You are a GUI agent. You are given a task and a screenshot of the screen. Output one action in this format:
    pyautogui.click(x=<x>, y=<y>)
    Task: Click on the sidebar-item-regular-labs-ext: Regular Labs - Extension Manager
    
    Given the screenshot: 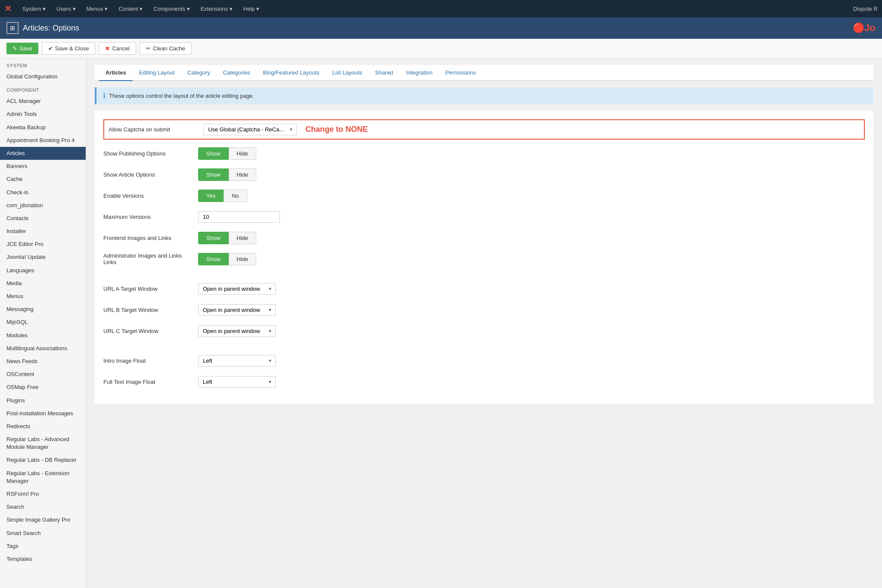 What is the action you would take?
    pyautogui.click(x=43, y=477)
    